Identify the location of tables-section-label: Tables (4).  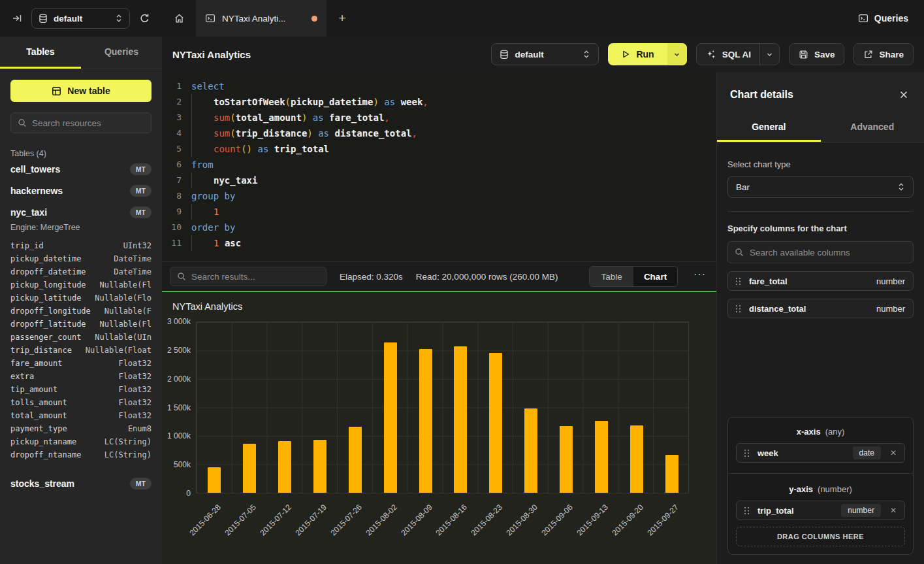
(81, 154).